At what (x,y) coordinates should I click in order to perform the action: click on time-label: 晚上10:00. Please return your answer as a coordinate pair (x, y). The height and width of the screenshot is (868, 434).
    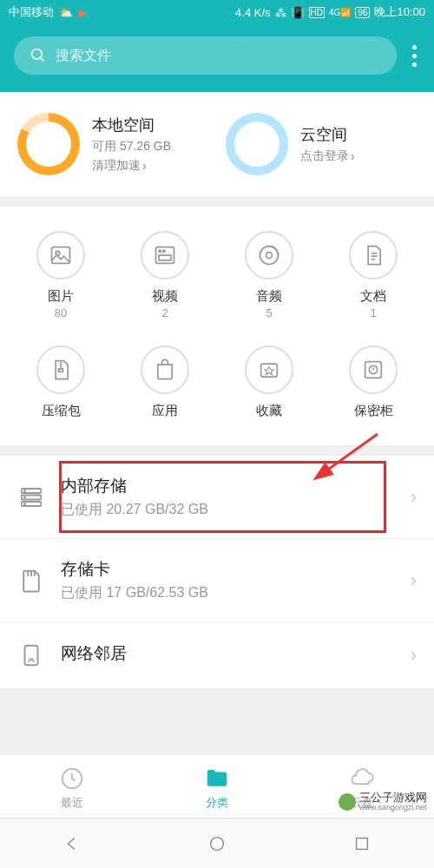
    Looking at the image, I should click on (399, 12).